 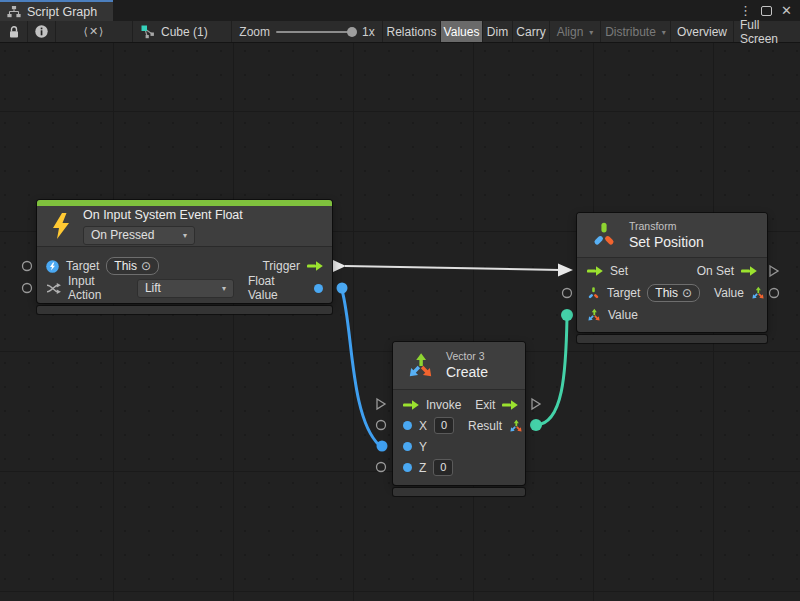 I want to click on node-transform-set-position: Transform Set Position Set On Set Target…, so click(x=672, y=272).